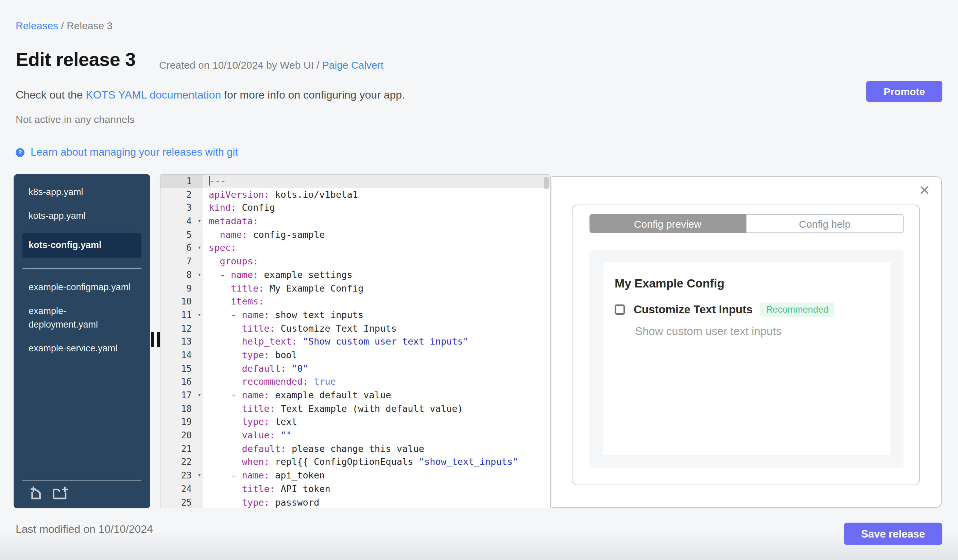 The image size is (958, 560). What do you see at coordinates (250, 422) in the screenshot?
I see `code-text: type: text` at bounding box center [250, 422].